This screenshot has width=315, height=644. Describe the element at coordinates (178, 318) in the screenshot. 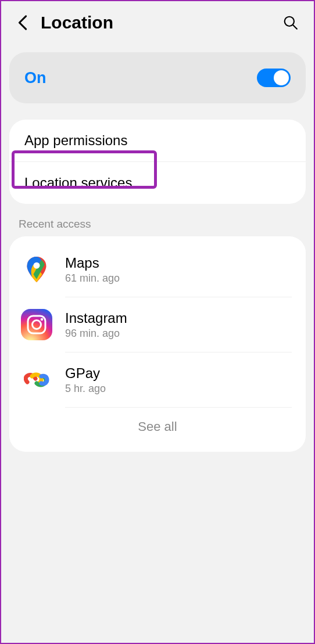

I see `app-name: Instagram` at that location.